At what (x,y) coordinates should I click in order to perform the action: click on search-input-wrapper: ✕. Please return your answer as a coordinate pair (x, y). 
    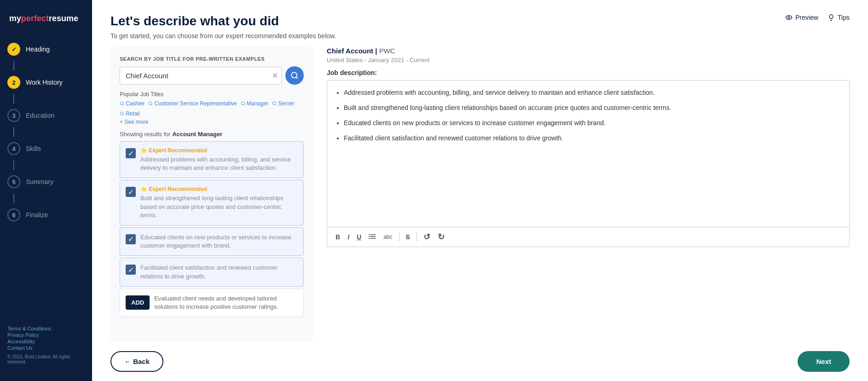
    Looking at the image, I should click on (201, 75).